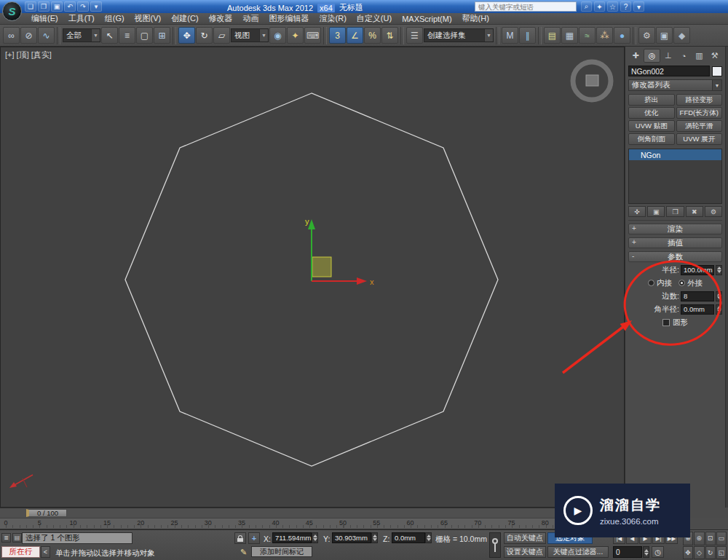 The width and height of the screenshot is (728, 560). What do you see at coordinates (592, 81) in the screenshot?
I see `viewport-navigation-ring` at bounding box center [592, 81].